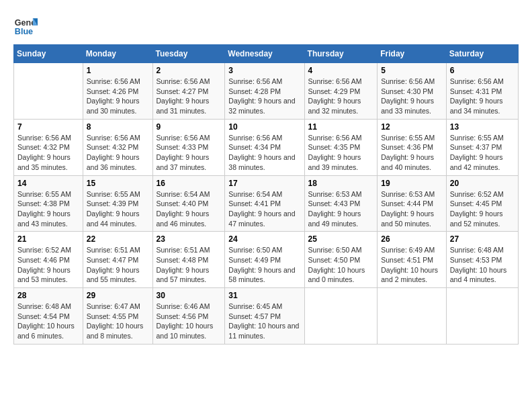 Image resolution: width=532 pixels, height=411 pixels. I want to click on daylight-text: Daylight: 10 hours and 8 minutes., so click(118, 330).